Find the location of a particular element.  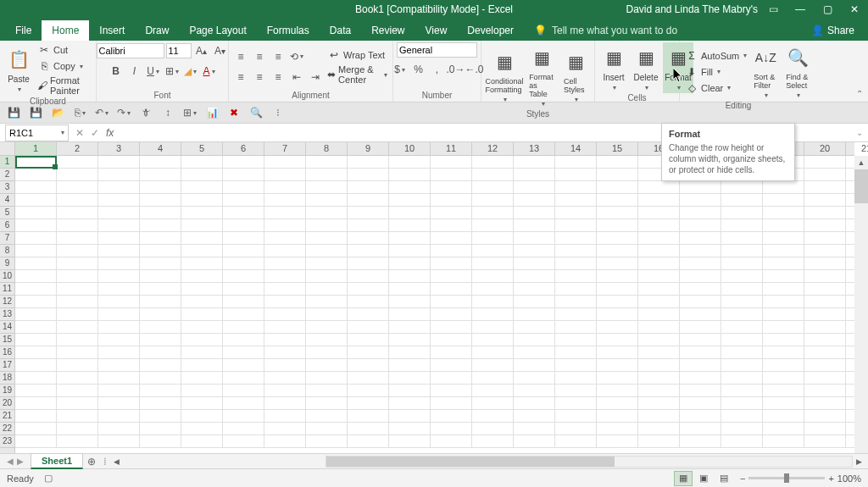

vertical-scrollbar: ▲ is located at coordinates (861, 305).